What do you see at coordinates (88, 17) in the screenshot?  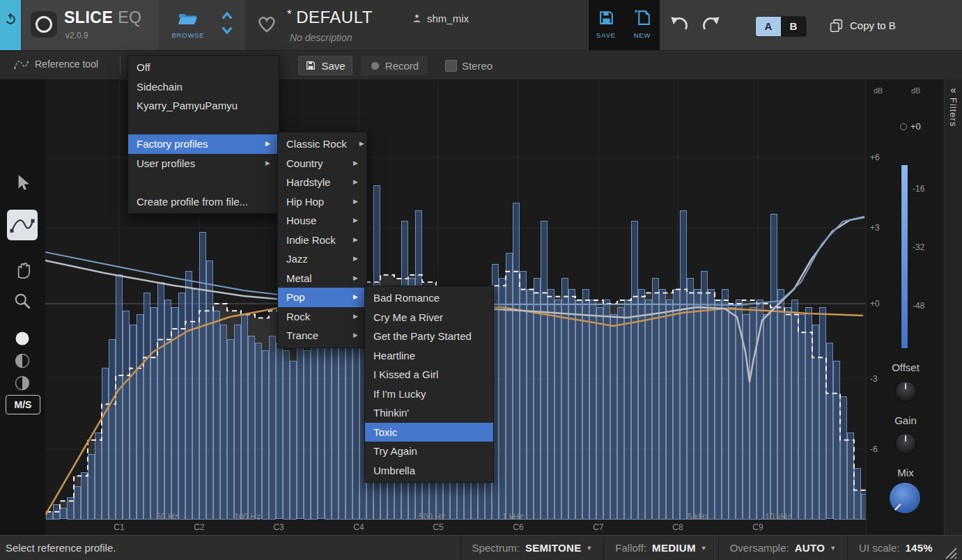 I see `app-name: SLICE` at bounding box center [88, 17].